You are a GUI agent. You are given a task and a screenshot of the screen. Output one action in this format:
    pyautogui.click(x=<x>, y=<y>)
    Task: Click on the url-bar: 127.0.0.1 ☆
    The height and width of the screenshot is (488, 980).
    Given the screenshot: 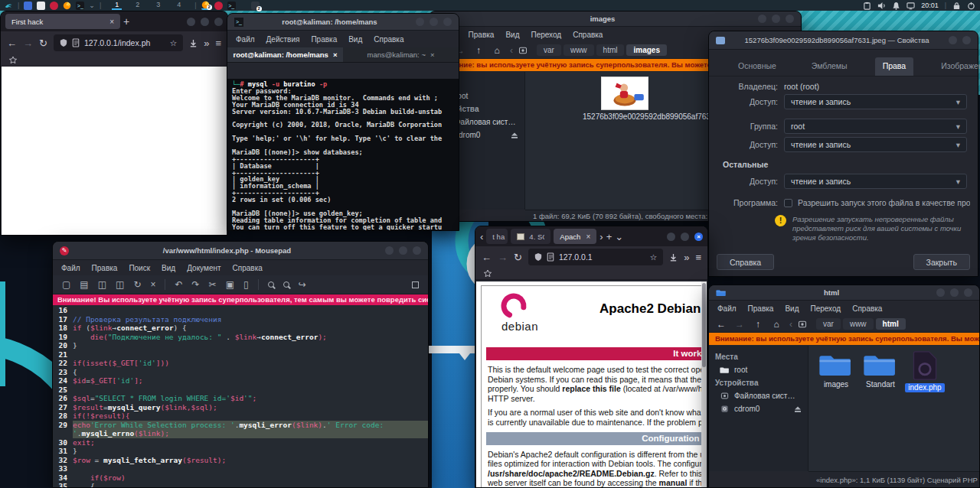 What is the action you would take?
    pyautogui.click(x=596, y=257)
    